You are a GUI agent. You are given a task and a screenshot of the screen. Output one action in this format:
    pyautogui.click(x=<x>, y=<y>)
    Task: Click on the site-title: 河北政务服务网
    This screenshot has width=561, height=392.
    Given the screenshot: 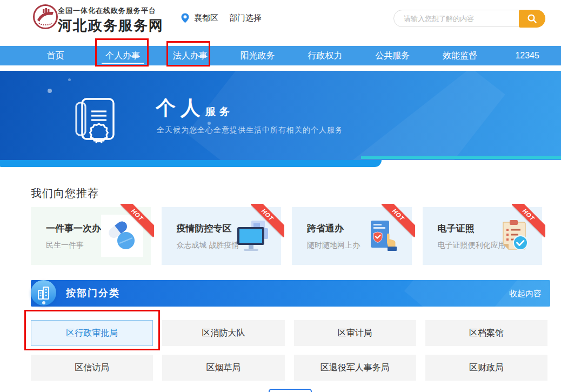 What is the action you would take?
    pyautogui.click(x=111, y=26)
    